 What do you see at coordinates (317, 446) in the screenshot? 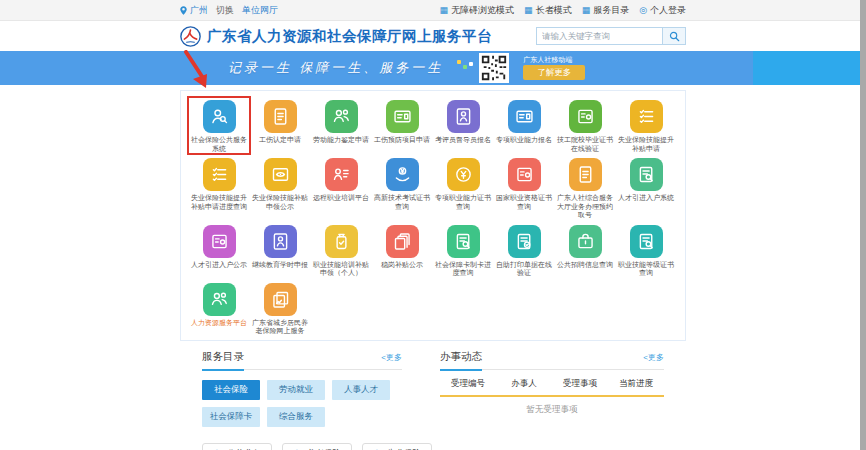
I see `insurance-button-2: 养老保险` at bounding box center [317, 446].